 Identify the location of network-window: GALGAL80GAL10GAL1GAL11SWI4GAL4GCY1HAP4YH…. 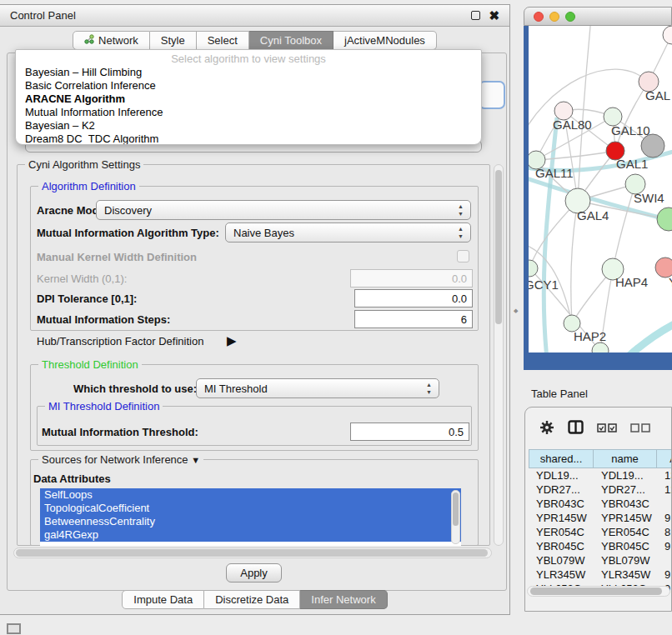
(598, 188).